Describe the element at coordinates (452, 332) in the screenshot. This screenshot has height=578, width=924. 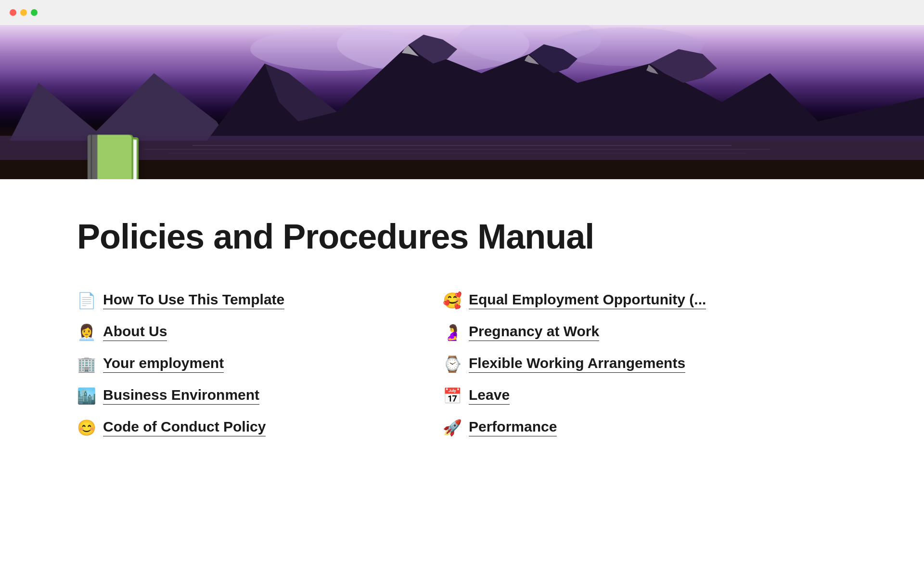
I see `link-icon: 🤰` at that location.